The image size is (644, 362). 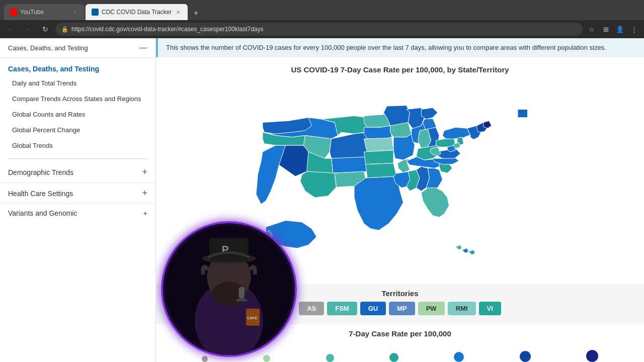 What do you see at coordinates (77, 159) in the screenshot?
I see `sidebar-divider` at bounding box center [77, 159].